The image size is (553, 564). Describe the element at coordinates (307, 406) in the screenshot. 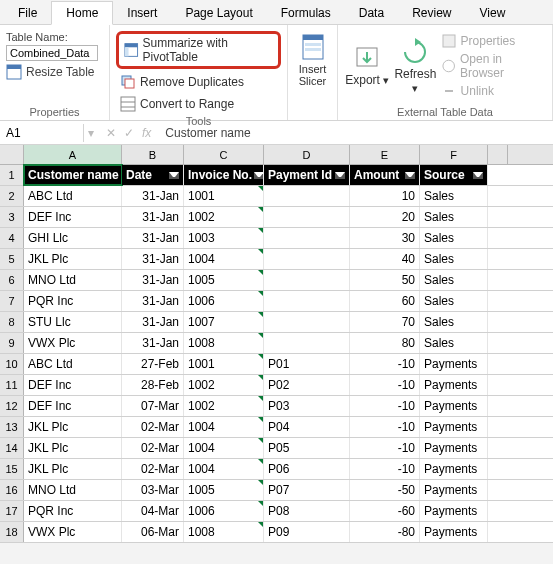

I see `cell: P03` at that location.